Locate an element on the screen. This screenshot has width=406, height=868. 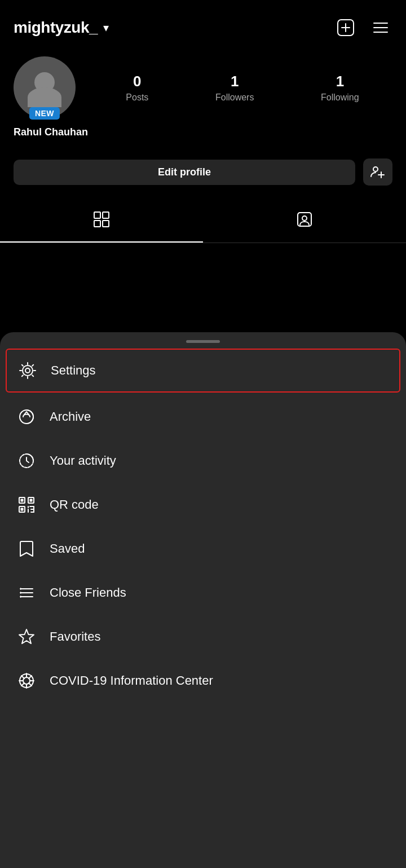
tab-tagged is located at coordinates (304, 221).